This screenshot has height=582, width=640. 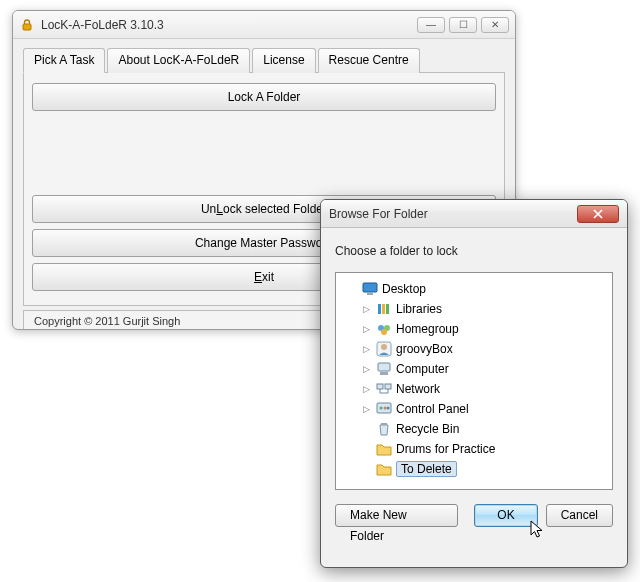 I want to click on tab-pick-a-task: Pick A Task, so click(x=64, y=60).